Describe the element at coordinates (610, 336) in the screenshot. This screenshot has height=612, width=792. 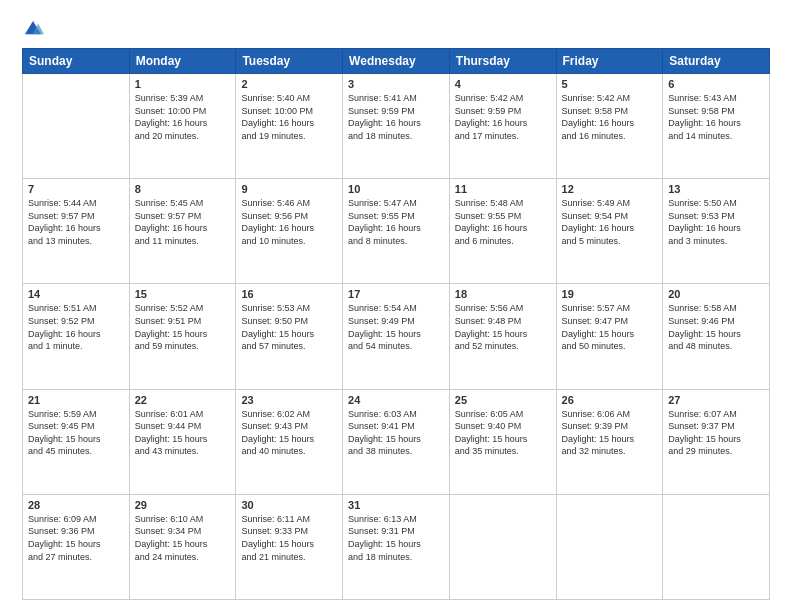
I see `calendar-day-cell: 19Sunrise: 5:57 AM Sunset: 9:47 PM Dayli…` at that location.